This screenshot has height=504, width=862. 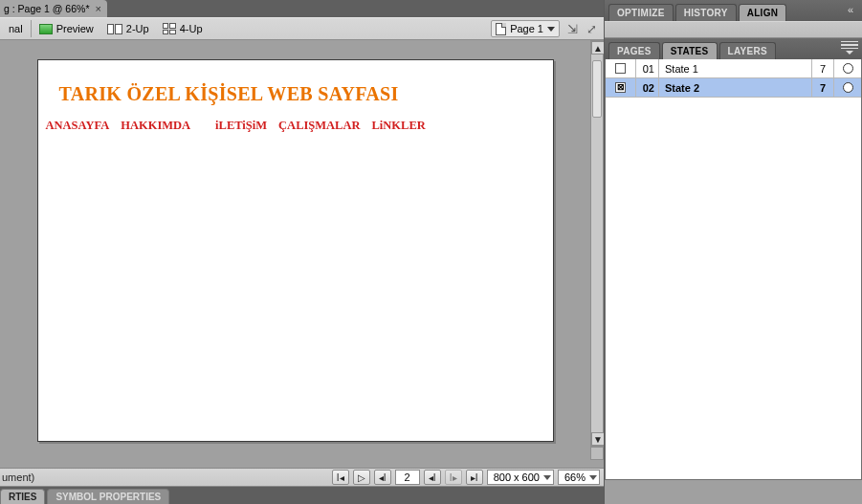 What do you see at coordinates (408, 477) in the screenshot?
I see `frame-index-value: 2` at bounding box center [408, 477].